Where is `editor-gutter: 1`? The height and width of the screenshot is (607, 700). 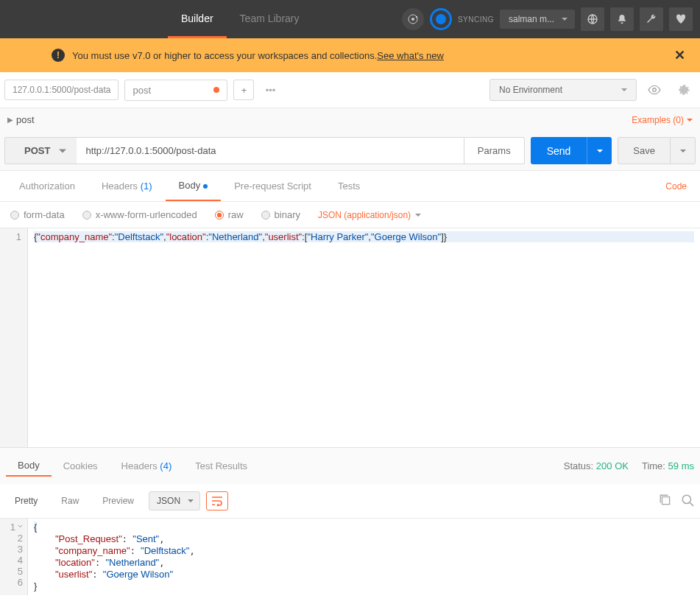 editor-gutter: 1 is located at coordinates (14, 337).